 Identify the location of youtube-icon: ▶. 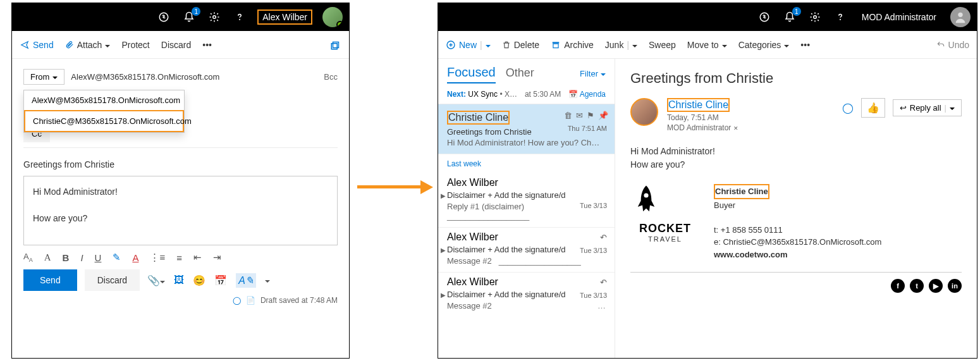
(936, 286).